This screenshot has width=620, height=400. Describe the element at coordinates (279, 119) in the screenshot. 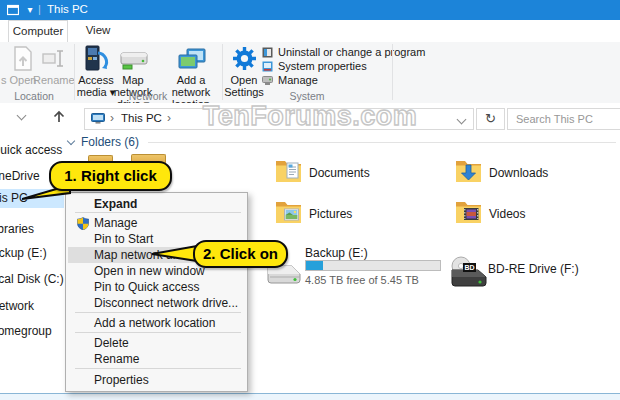

I see `breadcrumb-bar: › This PC ›` at that location.